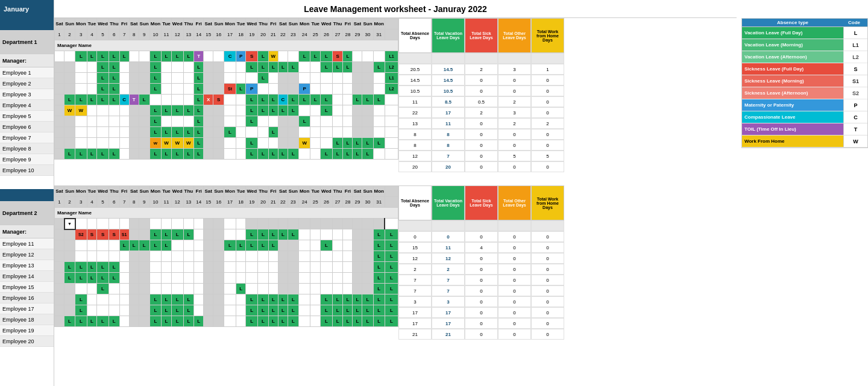 Image resolution: width=868 pixels, height=386 pixels. What do you see at coordinates (481, 269) in the screenshot?
I see `dept2-emp14-totals: 2 2 0 0 0` at bounding box center [481, 269].